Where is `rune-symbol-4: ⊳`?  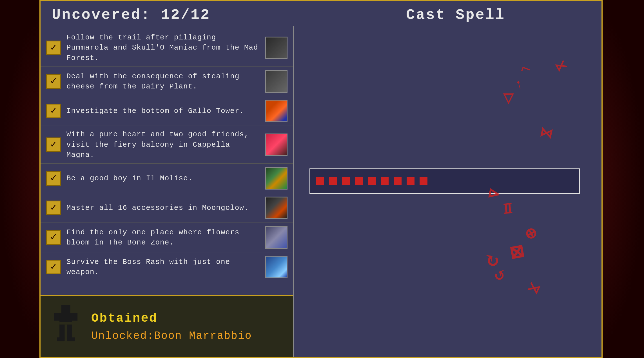 rune-symbol-4: ⊳ is located at coordinates (494, 193).